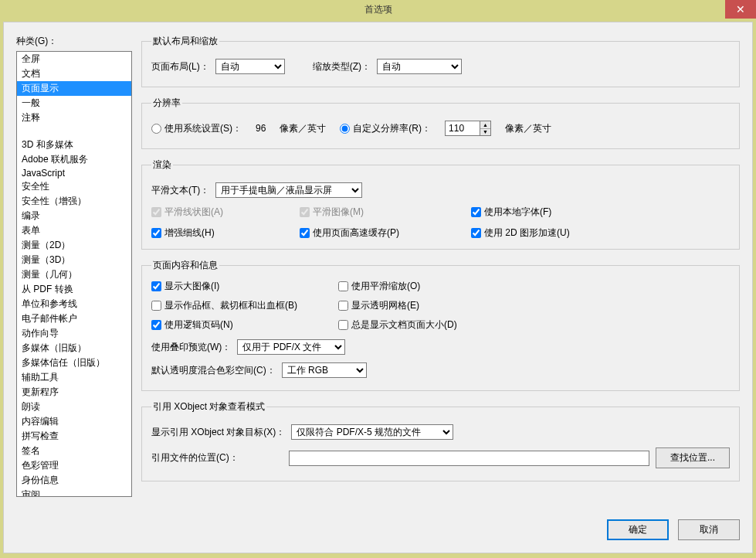 This screenshot has width=756, height=558. I want to click on group-resolution: 分辨率 使用系统设置(S)： 96 像素／英寸 自定义分辨率(R)：, so click(440, 123).